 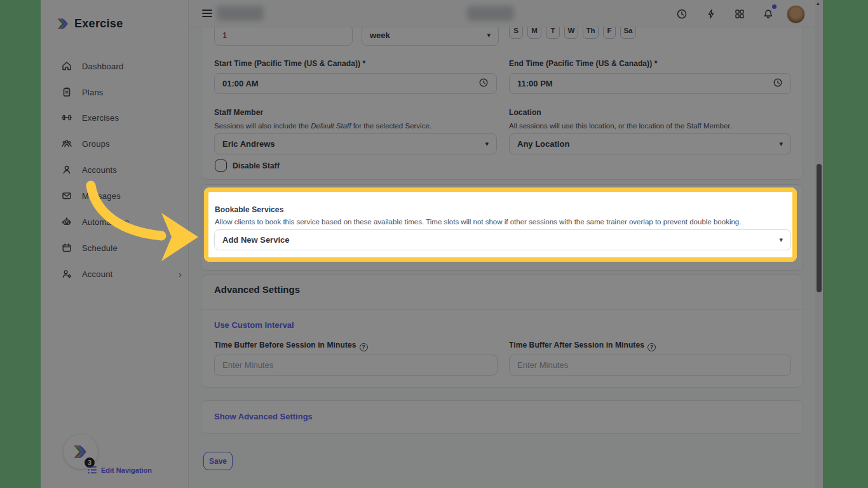 I want to click on hamburger-menu-icon, so click(x=207, y=13).